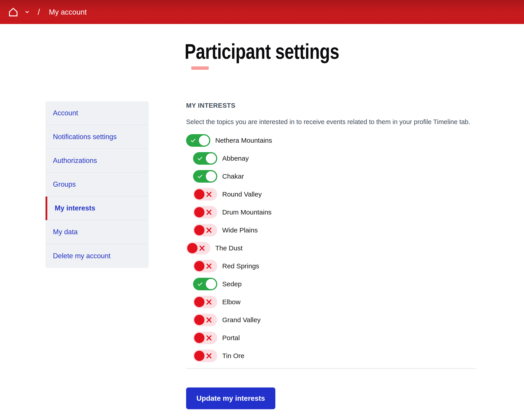 The width and height of the screenshot is (524, 420). I want to click on topic-label: Elbow, so click(231, 302).